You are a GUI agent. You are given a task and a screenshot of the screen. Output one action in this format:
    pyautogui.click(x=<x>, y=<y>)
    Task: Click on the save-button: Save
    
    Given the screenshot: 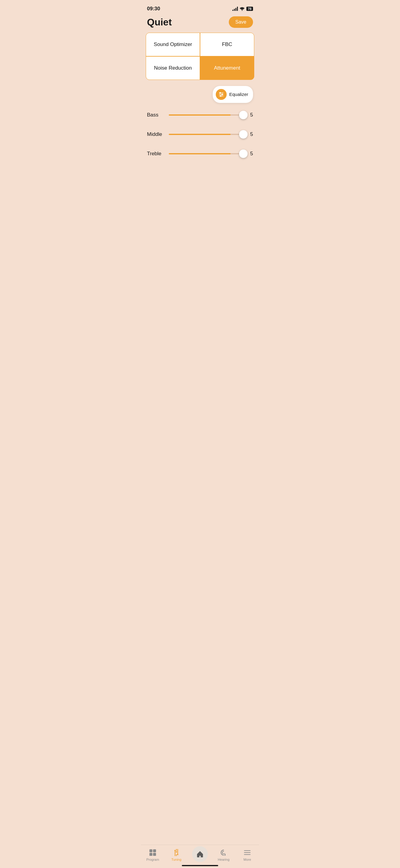 What is the action you would take?
    pyautogui.click(x=241, y=22)
    